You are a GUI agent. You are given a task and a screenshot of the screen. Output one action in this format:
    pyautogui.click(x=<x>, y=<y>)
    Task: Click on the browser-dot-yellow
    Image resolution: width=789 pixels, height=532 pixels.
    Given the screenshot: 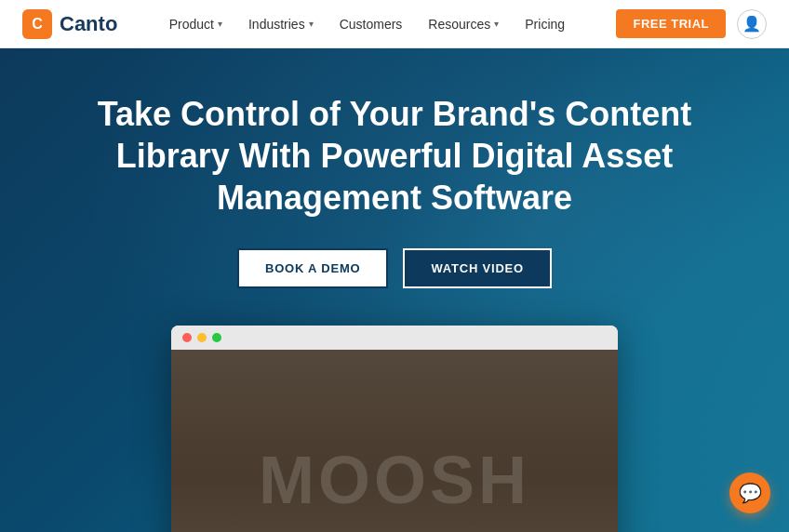 What is the action you would take?
    pyautogui.click(x=202, y=338)
    